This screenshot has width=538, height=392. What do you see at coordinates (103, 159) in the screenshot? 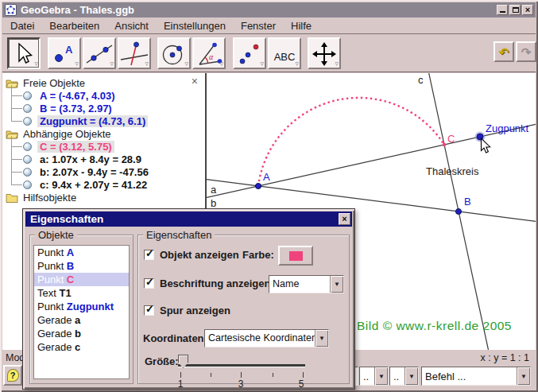
I see `algebra-item: a: 1.07x + 8.4y = 28.9` at bounding box center [103, 159].